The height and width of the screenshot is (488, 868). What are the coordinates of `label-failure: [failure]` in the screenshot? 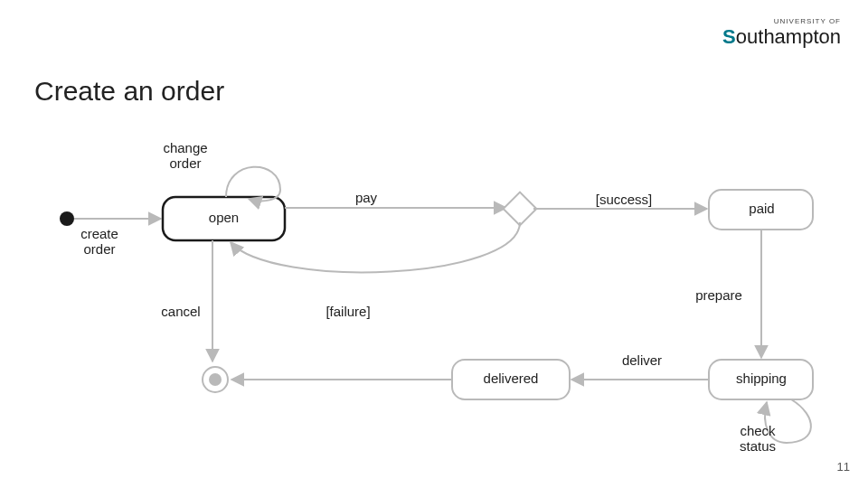 It's located at (348, 311).